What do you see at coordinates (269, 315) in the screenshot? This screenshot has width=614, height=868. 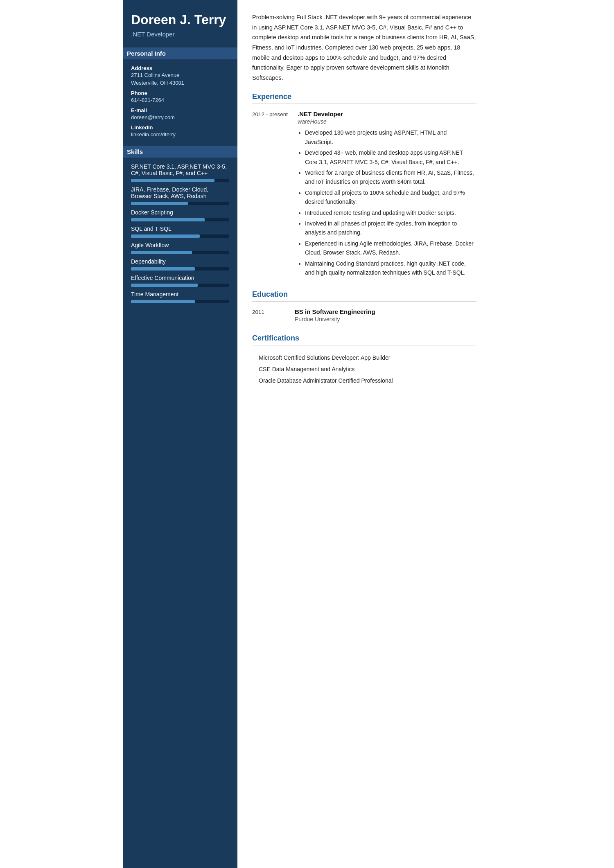 I see `edu-date: 2011` at bounding box center [269, 315].